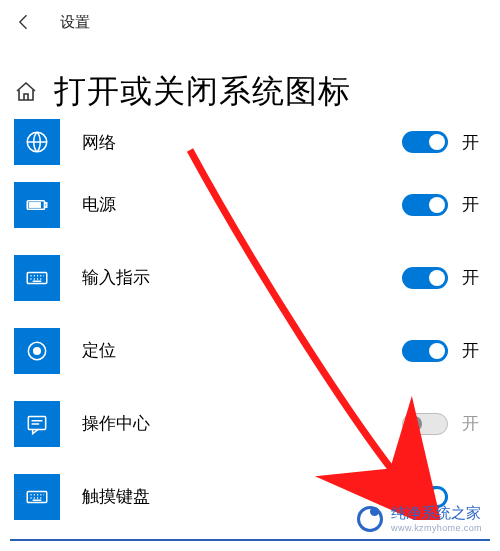 The width and height of the screenshot is (500, 551). Describe the element at coordinates (99, 142) in the screenshot. I see `row-label-network: 网络` at that location.